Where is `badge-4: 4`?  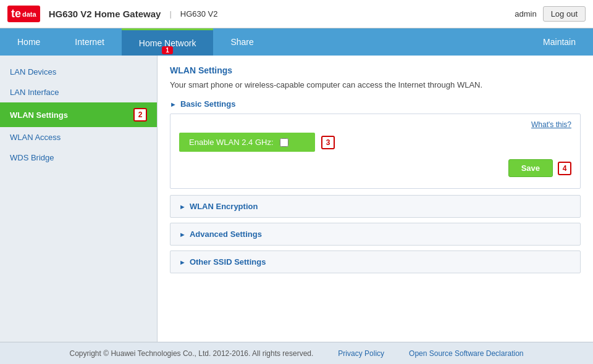
badge-4: 4 is located at coordinates (565, 168).